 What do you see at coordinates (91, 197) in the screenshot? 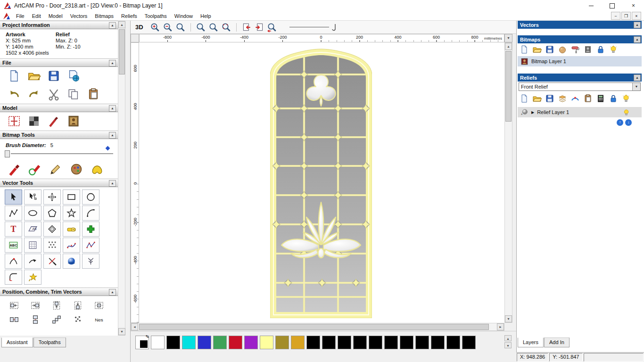
I see `create-circle-icon` at bounding box center [91, 197].